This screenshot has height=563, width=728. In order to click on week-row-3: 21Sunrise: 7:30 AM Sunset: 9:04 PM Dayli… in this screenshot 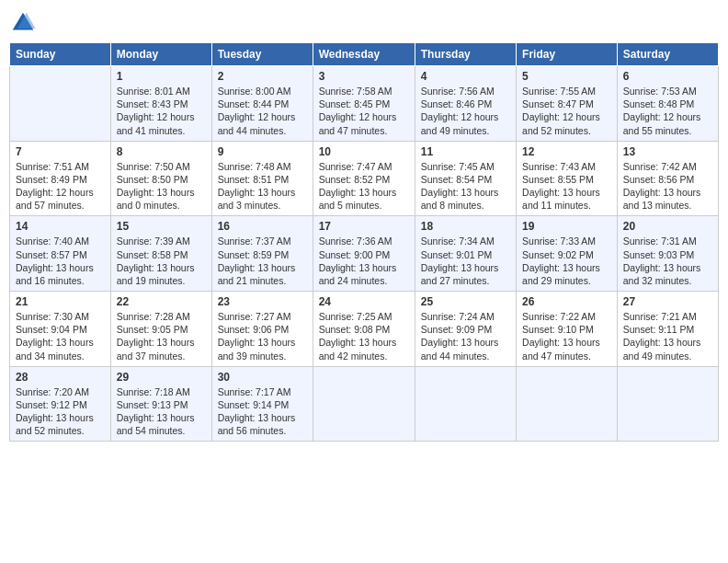, I will do `click(364, 329)`.